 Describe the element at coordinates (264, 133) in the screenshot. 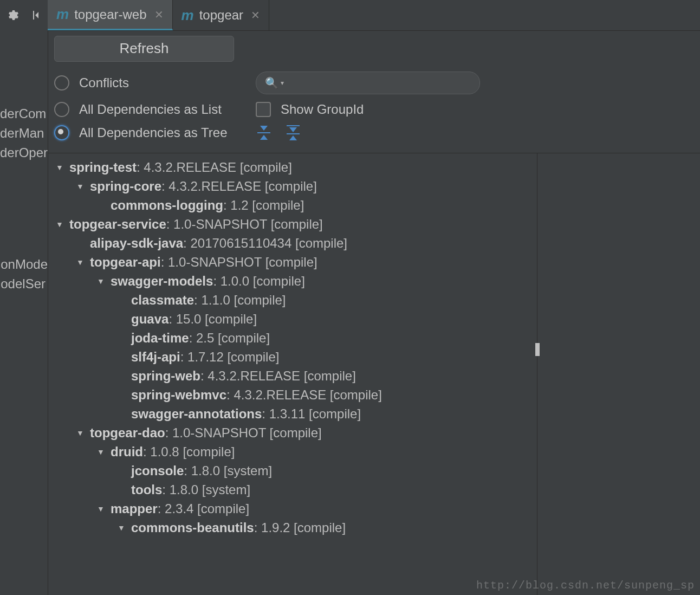

I see `expand-all-button` at that location.